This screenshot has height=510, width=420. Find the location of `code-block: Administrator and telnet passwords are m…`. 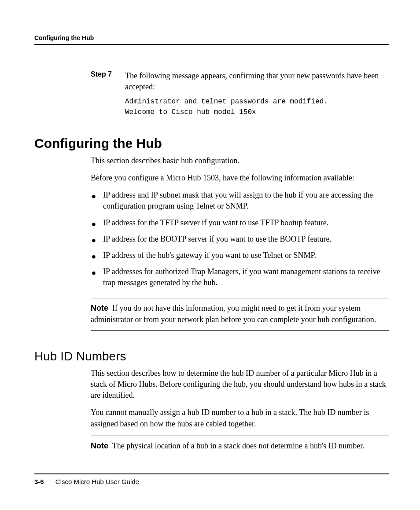

code-block: Administrator and telnet passwords are m… is located at coordinates (257, 107).